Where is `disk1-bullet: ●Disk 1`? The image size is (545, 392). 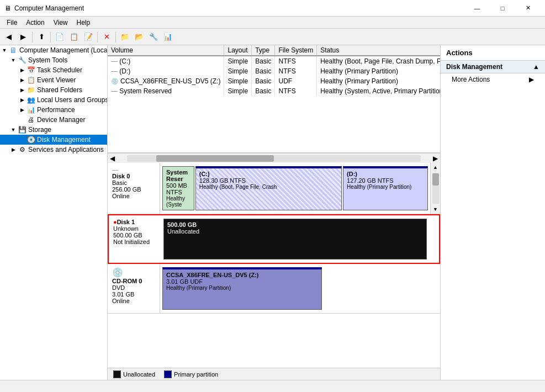 disk1-bullet: ●Disk 1 is located at coordinates (135, 222).